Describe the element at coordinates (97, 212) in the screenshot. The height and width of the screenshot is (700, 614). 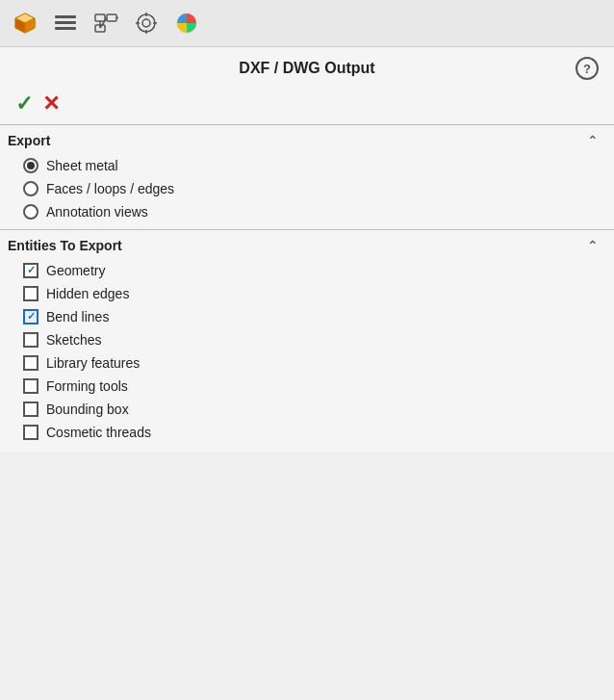
I see `radio-label-annotation: Annotation views` at that location.